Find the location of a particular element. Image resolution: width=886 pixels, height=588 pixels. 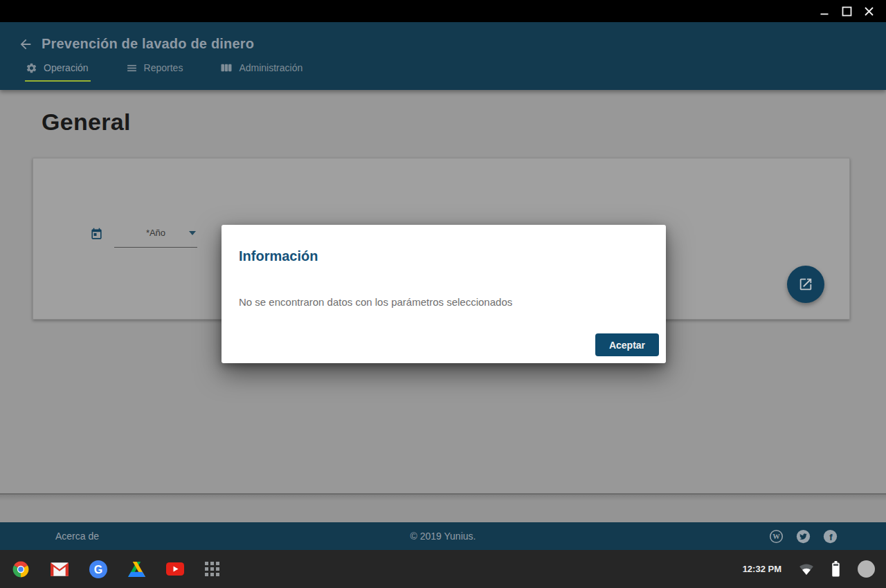

window-titlebar is located at coordinates (443, 11).